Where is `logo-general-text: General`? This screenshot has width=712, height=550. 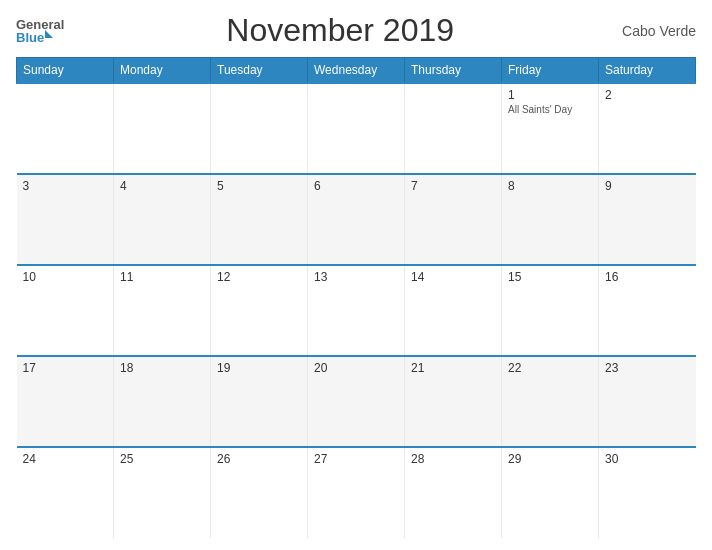 logo-general-text: General is located at coordinates (40, 24).